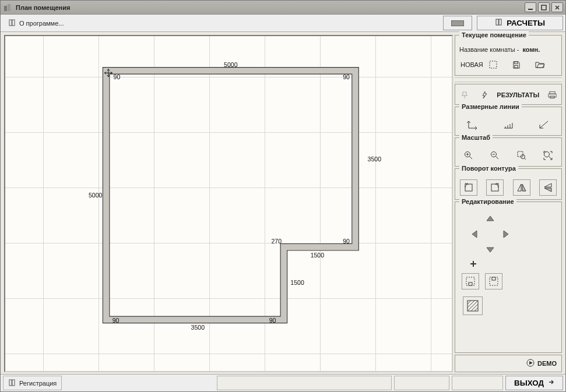 This screenshot has width=566, height=392. What do you see at coordinates (508, 184) in the screenshot?
I see `panel-rotate: Поворот контура` at bounding box center [508, 184].